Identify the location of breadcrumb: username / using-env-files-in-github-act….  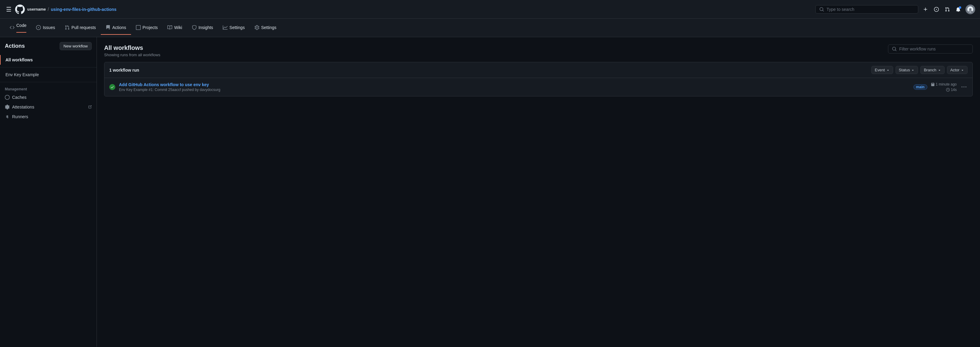
(72, 9).